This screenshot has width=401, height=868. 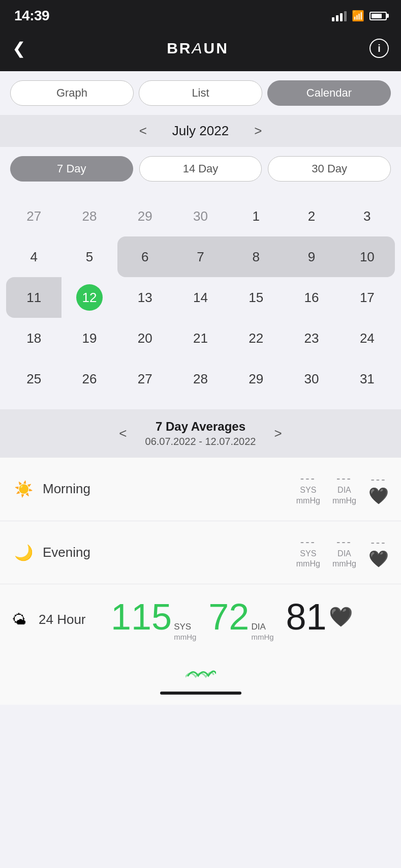 What do you see at coordinates (329, 93) in the screenshot?
I see `tab-calendar: Calendar` at bounding box center [329, 93].